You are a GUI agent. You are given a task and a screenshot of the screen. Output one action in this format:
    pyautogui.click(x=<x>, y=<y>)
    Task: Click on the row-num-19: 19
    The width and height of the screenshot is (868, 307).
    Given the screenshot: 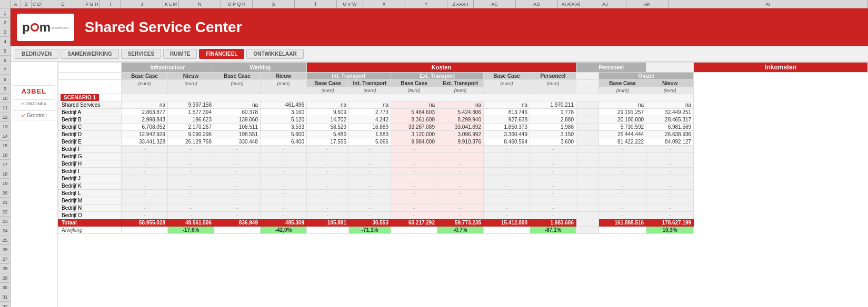 What is the action you would take?
    pyautogui.click(x=5, y=183)
    